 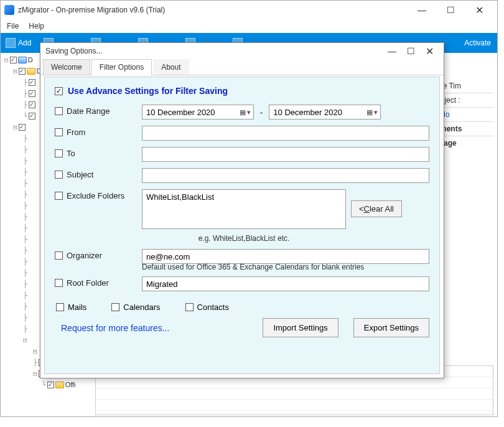 What do you see at coordinates (180, 112) in the screenshot?
I see `date-start-value: 10 December 2020` at bounding box center [180, 112].